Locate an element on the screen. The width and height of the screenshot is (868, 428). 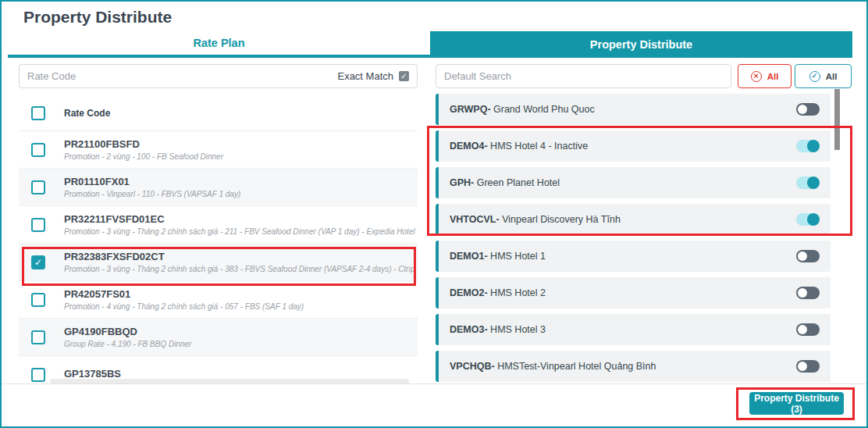
property-code: DEMO4- is located at coordinates (468, 146).